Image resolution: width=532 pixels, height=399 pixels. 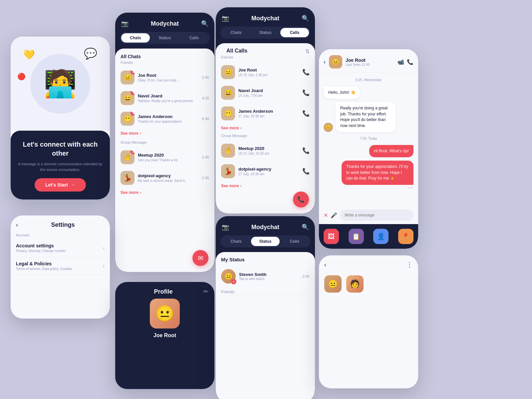 I want to click on date-divider: 8:25, Wednesday, so click(x=369, y=80).